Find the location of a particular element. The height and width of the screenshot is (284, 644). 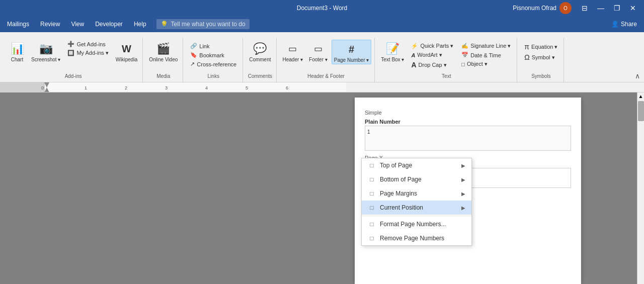

user-name: Pisnonum Ofrad is located at coordinates (534, 8).